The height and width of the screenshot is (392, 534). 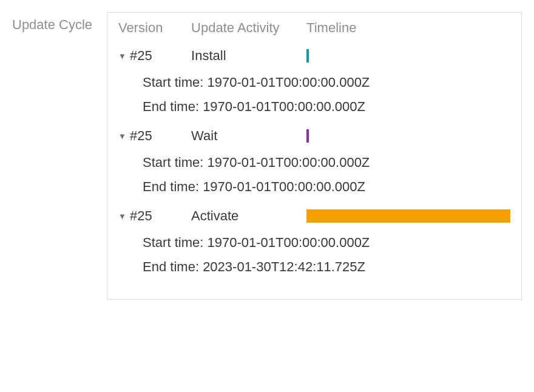 I want to click on header-version: Version, so click(x=155, y=28).